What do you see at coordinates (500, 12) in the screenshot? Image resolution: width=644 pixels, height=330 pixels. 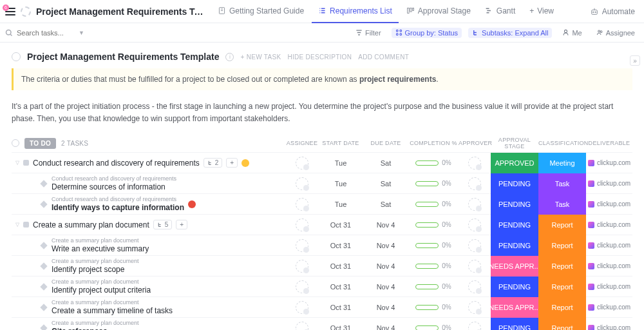 I see `tab-gantt: Gantt` at bounding box center [500, 12].